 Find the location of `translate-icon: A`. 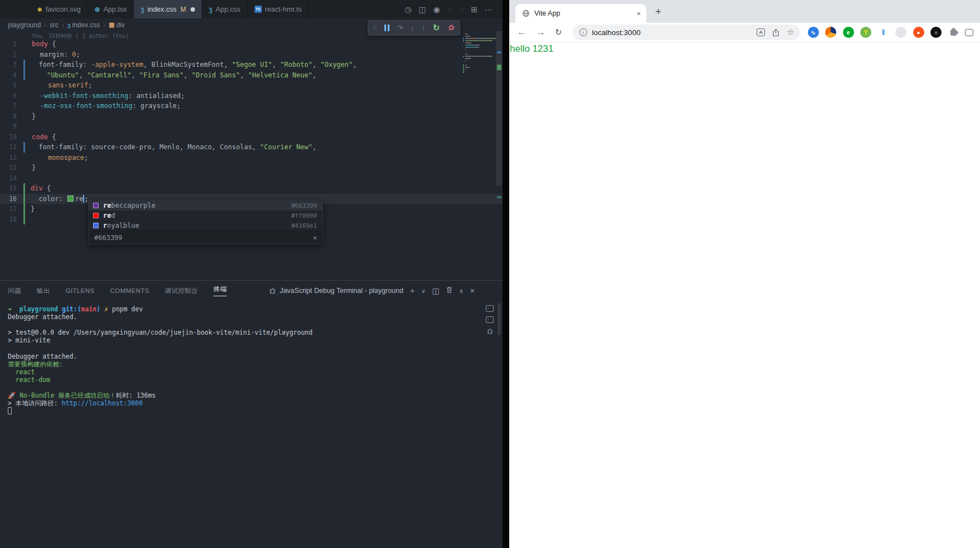

translate-icon: A is located at coordinates (761, 32).